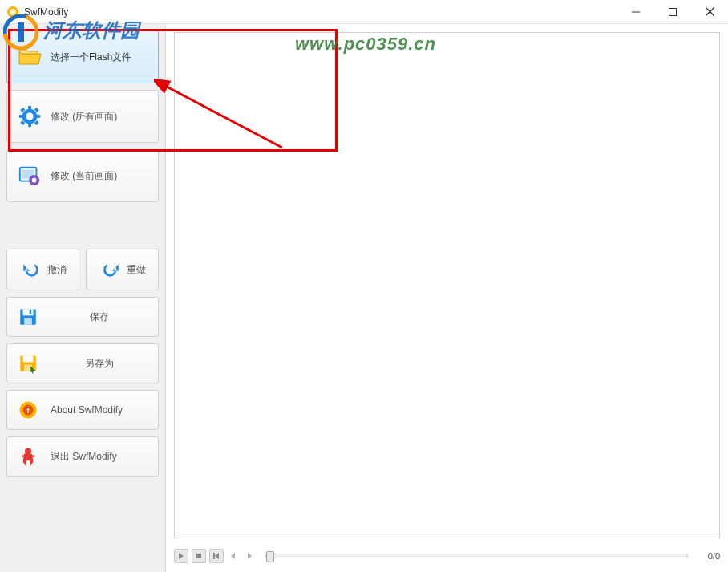 Image resolution: width=728 pixels, height=572 pixels. Describe the element at coordinates (30, 57) in the screenshot. I see `folder-icon` at that location.